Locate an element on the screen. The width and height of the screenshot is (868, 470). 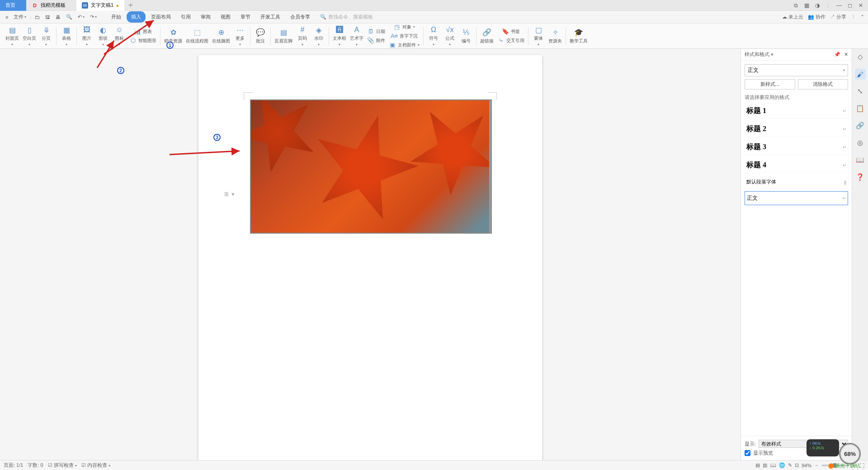
skin-icon: ◑ is located at coordinates (817, 5).